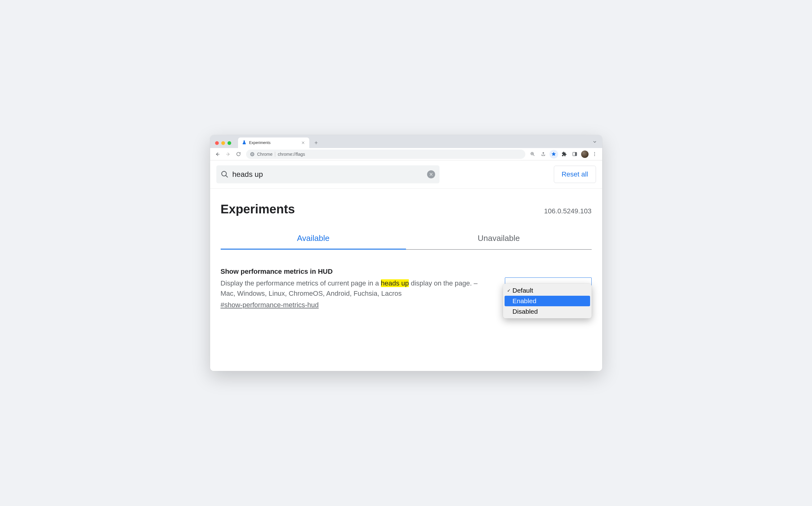 This screenshot has width=812, height=506. I want to click on toolbar: Chrome chrome://flags, so click(406, 154).